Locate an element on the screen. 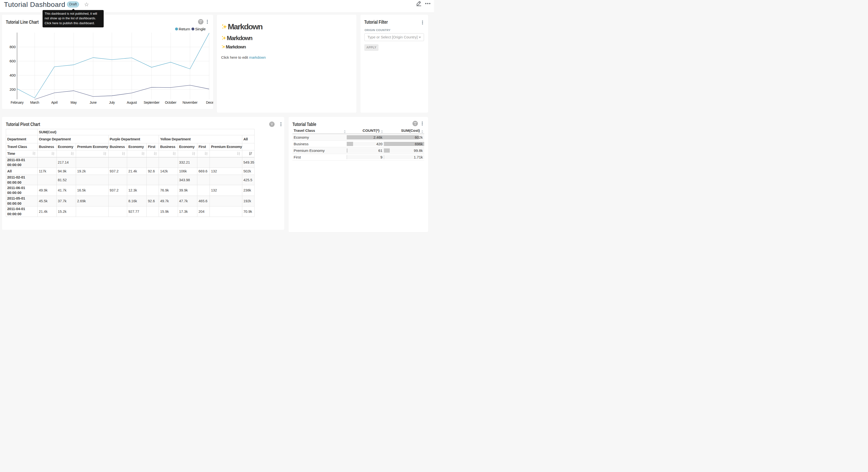 This screenshot has height=472, width=868. svg-text: June is located at coordinates (93, 102).